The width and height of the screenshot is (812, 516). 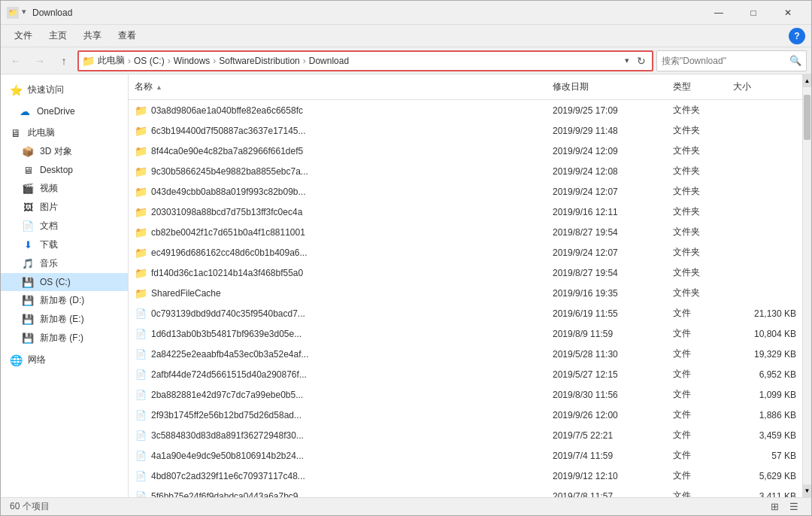 I want to click on sidebar-item-network: 🌐 网络, so click(x=65, y=360).